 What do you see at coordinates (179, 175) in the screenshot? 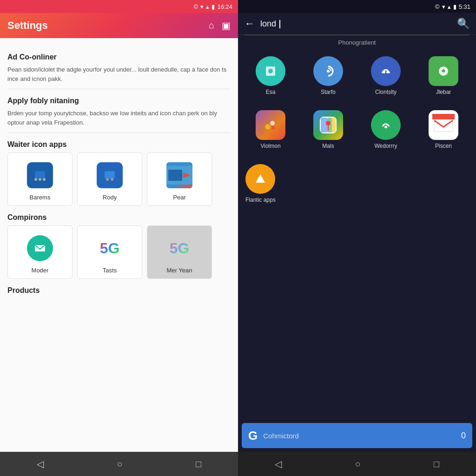
I see `pear-icon-box` at bounding box center [179, 175].